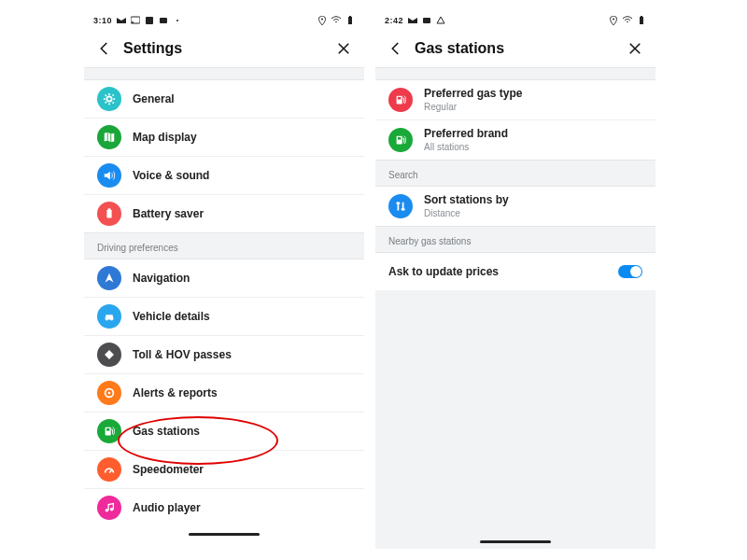 The height and width of the screenshot is (560, 747). I want to click on app-bar: Gas stations, so click(515, 49).